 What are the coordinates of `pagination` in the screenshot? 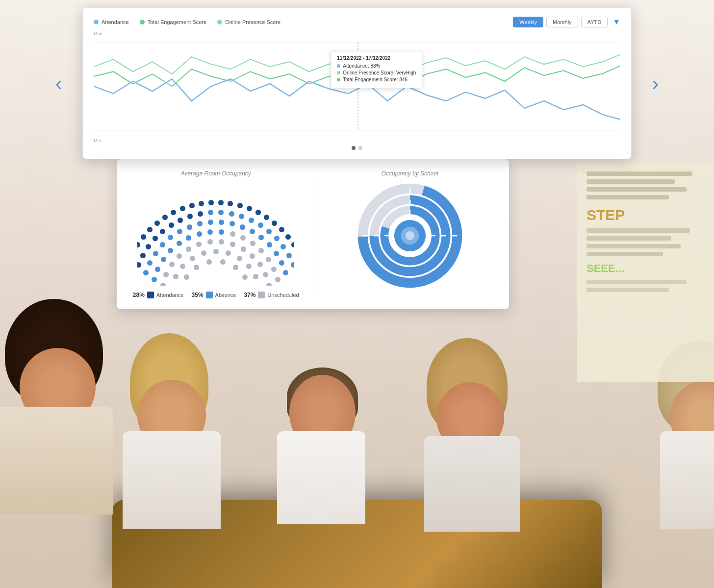 It's located at (357, 148).